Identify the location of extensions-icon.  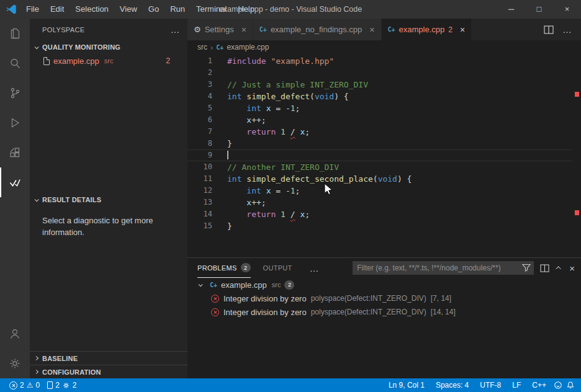
(15, 153).